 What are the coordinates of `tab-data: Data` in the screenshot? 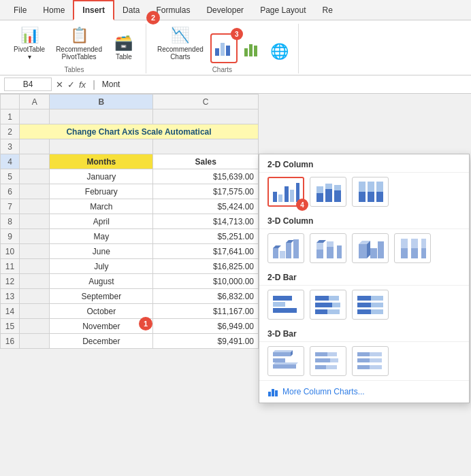 It's located at (131, 10).